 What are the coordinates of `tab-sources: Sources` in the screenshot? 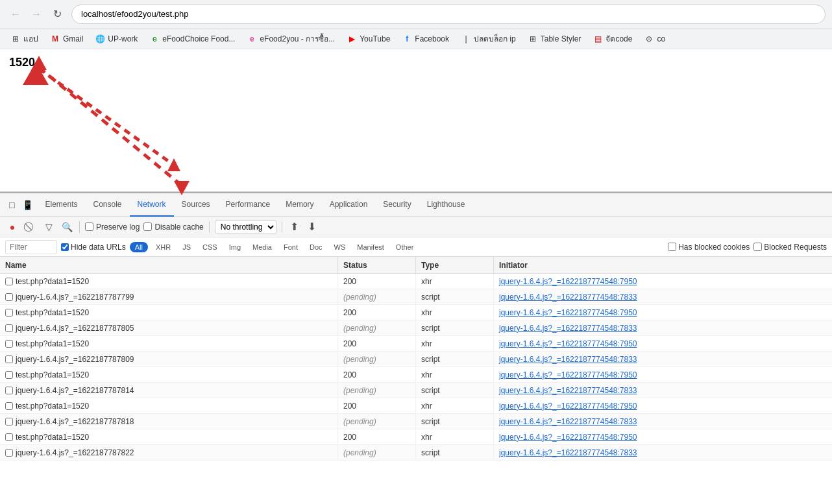 It's located at (196, 205).